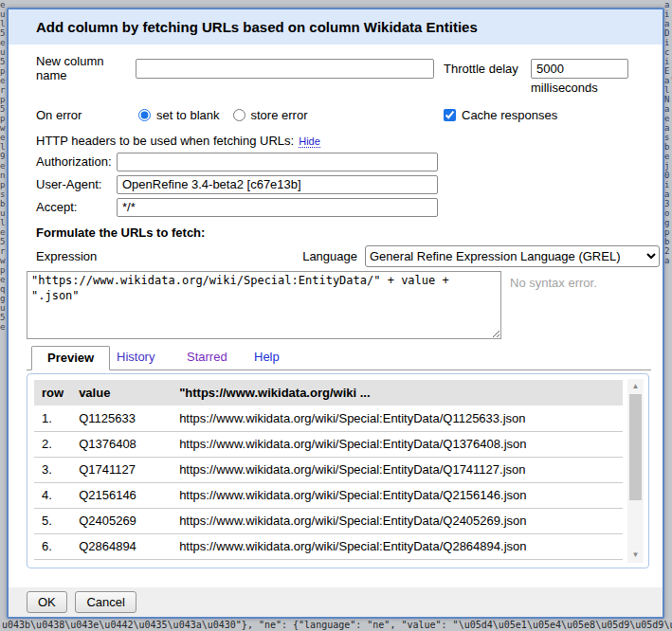 This screenshot has height=631, width=672. I want to click on row-value: Q2901301, so click(121, 563).